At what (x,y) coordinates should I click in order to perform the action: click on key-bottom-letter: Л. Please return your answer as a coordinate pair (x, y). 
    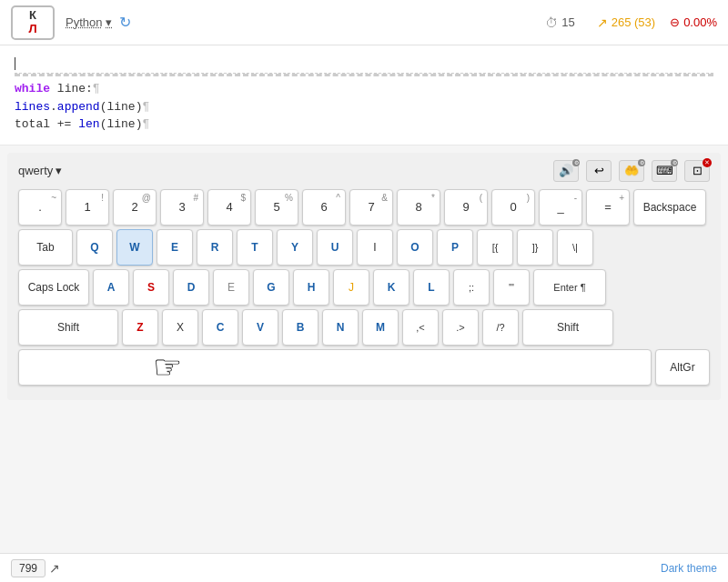
    Looking at the image, I should click on (33, 29).